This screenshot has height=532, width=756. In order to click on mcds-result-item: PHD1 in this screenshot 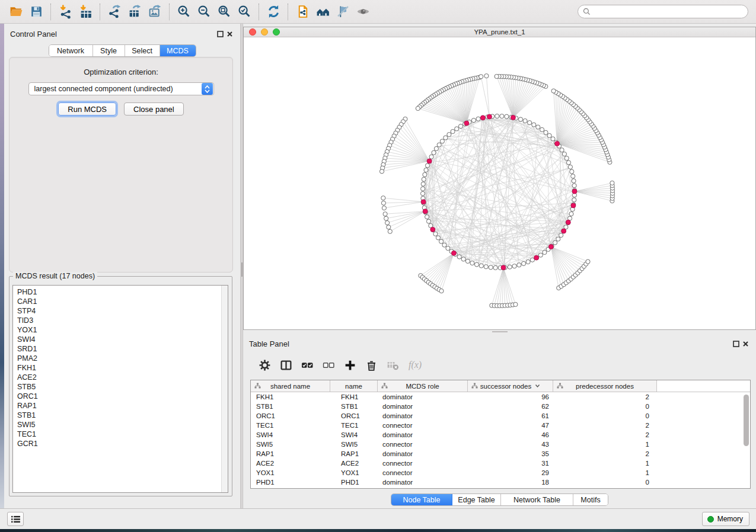, I will do `click(119, 292)`.